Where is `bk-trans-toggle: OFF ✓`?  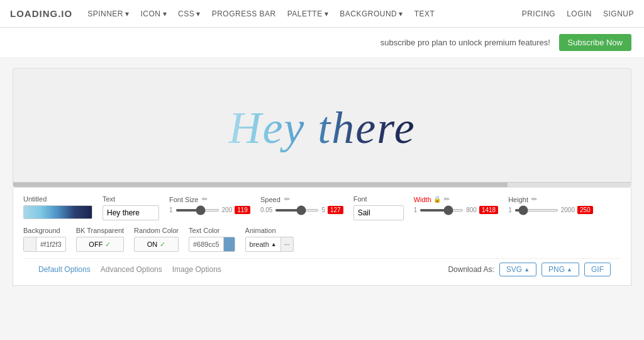 bk-trans-toggle: OFF ✓ is located at coordinates (100, 244).